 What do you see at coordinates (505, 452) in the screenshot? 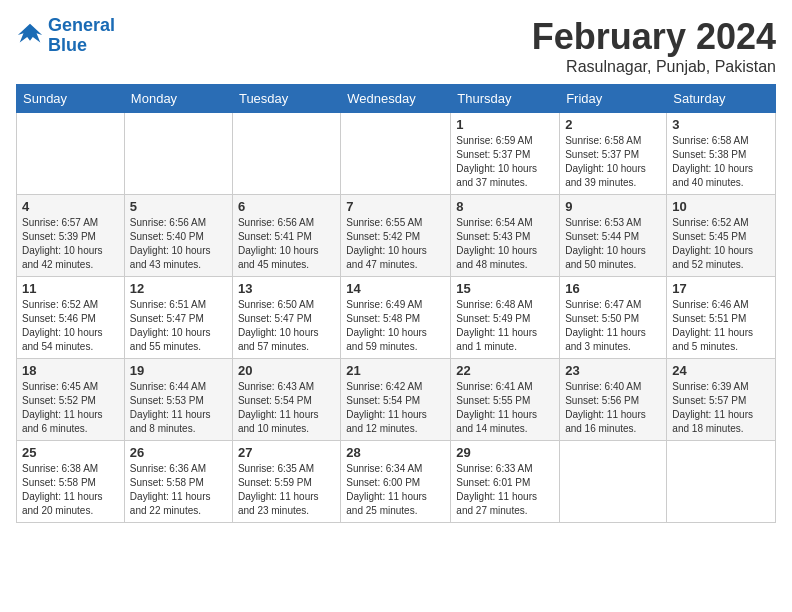
I see `day-number: 29` at bounding box center [505, 452].